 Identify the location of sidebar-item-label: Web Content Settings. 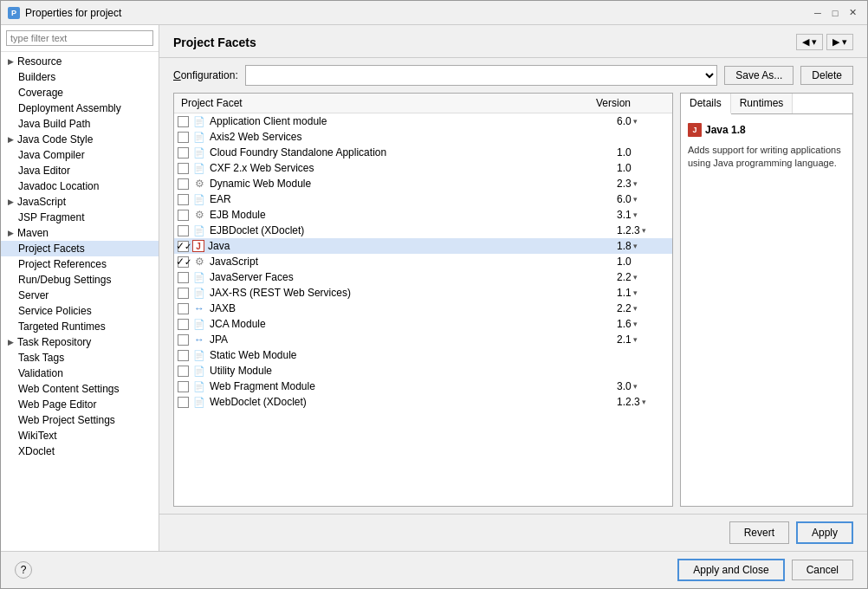
(69, 389).